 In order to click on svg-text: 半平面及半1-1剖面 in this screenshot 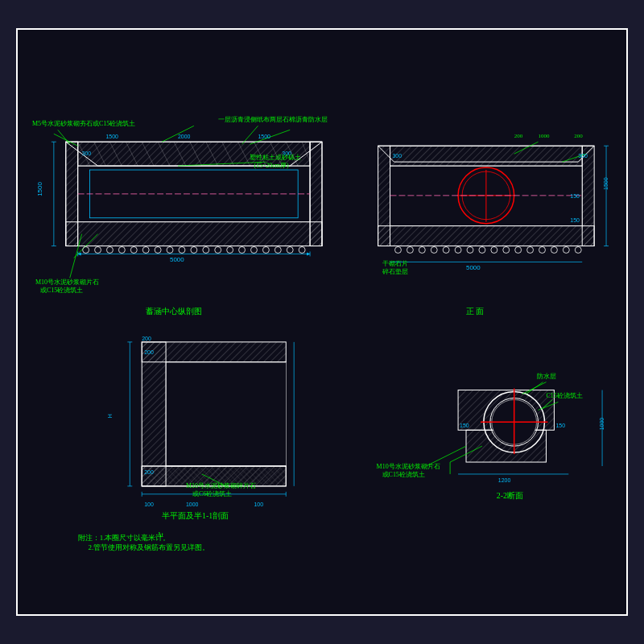, I will do `click(195, 515)`.